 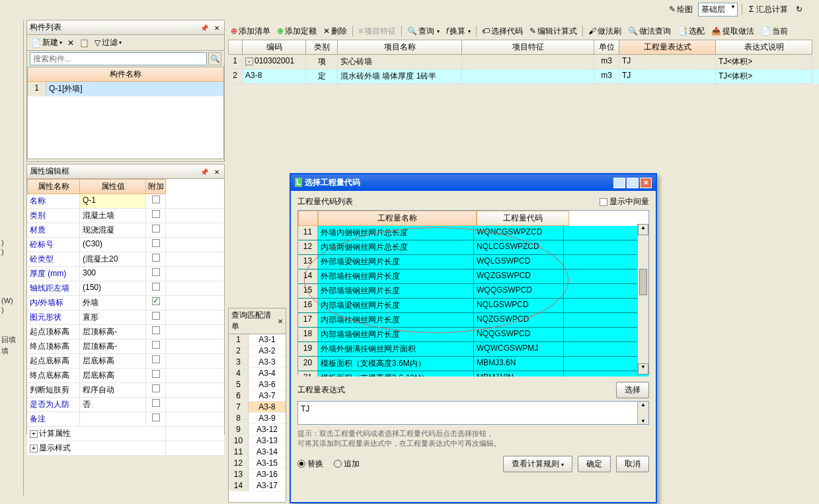 I want to click on append-radio: 追加, so click(x=346, y=464).